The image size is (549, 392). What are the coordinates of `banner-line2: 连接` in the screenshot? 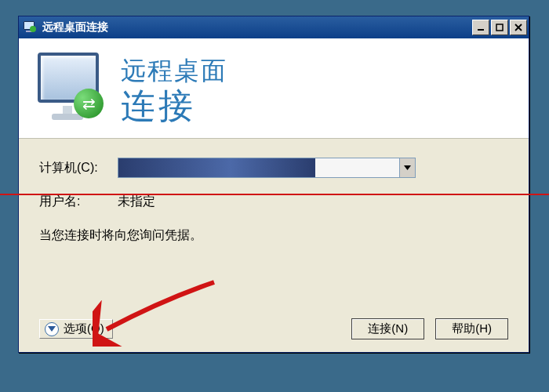 It's located at (174, 106).